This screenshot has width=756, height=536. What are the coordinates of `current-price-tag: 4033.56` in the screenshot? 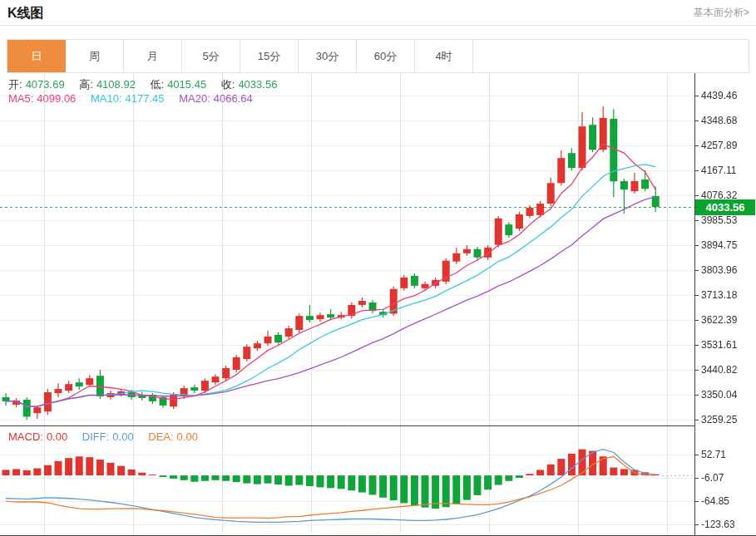 It's located at (725, 208).